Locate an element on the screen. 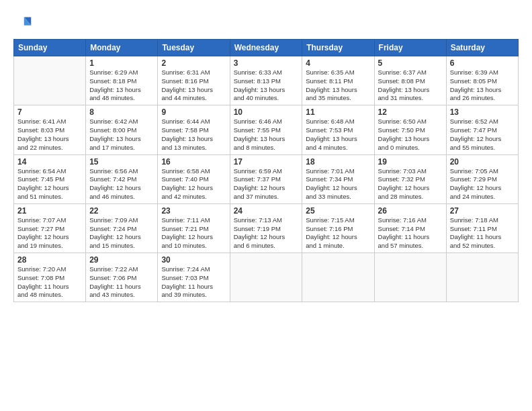 This screenshot has width=532, height=411. day-info: Sunrise: 6:44 AMSunset: 7:58 PMDaylight:… is located at coordinates (193, 134).